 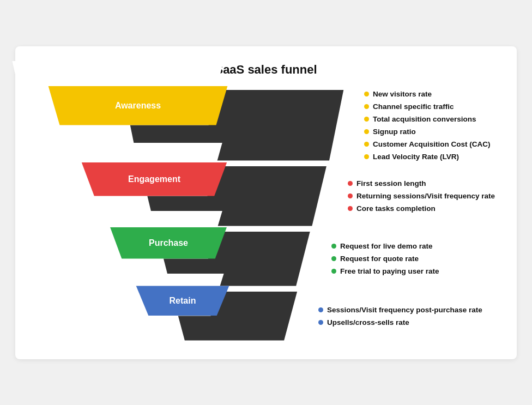 What do you see at coordinates (421, 196) in the screenshot?
I see `engagement-metrics: First session length Returning sessions/…` at bounding box center [421, 196].